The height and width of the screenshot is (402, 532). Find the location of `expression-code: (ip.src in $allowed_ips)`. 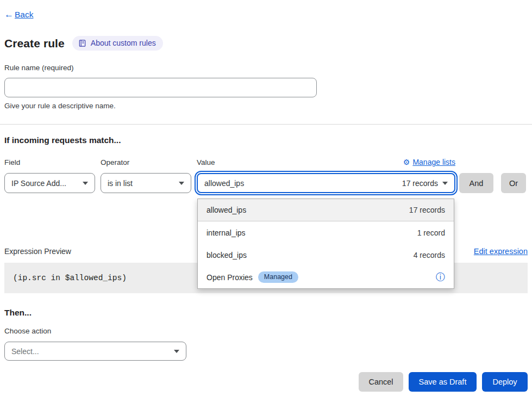

expression-code: (ip.src in $allowed_ips) is located at coordinates (70, 278).